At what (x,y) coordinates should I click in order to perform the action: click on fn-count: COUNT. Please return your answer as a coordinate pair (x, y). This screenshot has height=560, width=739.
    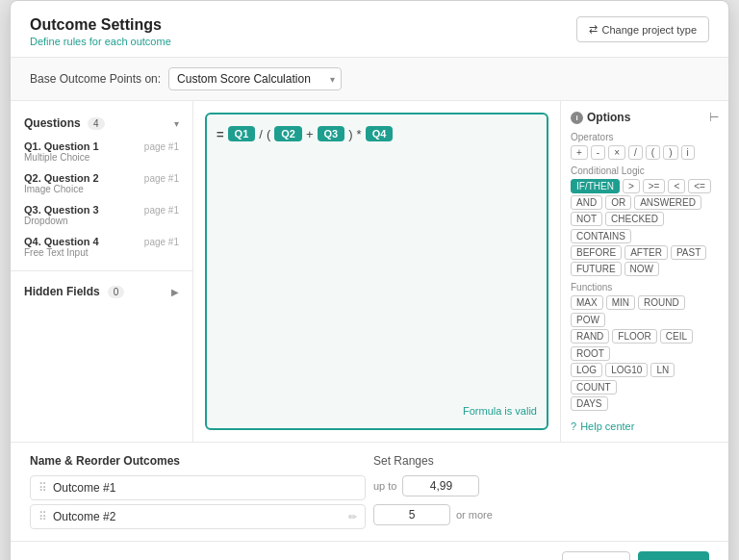
    Looking at the image, I should click on (594, 387).